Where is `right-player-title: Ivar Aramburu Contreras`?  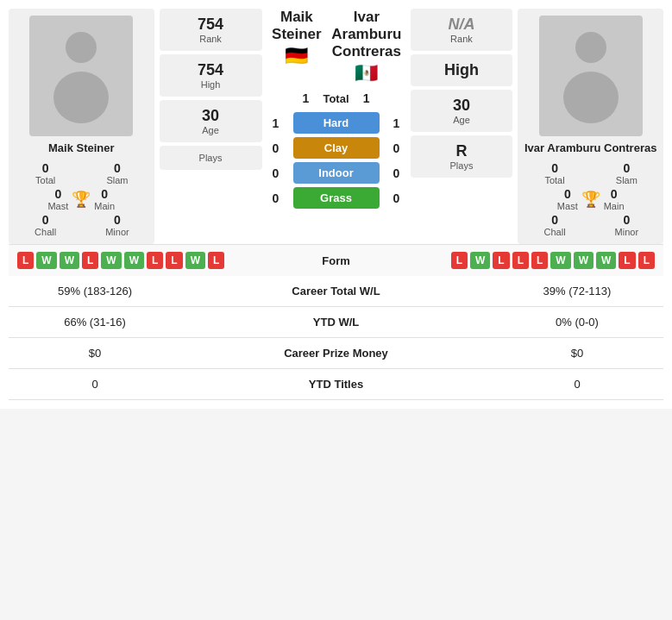
right-player-title: Ivar Aramburu Contreras is located at coordinates (366, 34).